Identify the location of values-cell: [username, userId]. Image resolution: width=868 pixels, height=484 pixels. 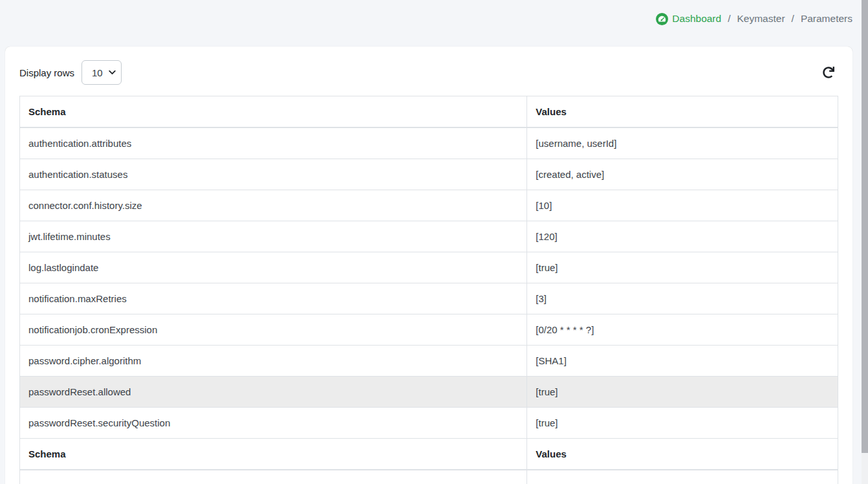
(683, 144).